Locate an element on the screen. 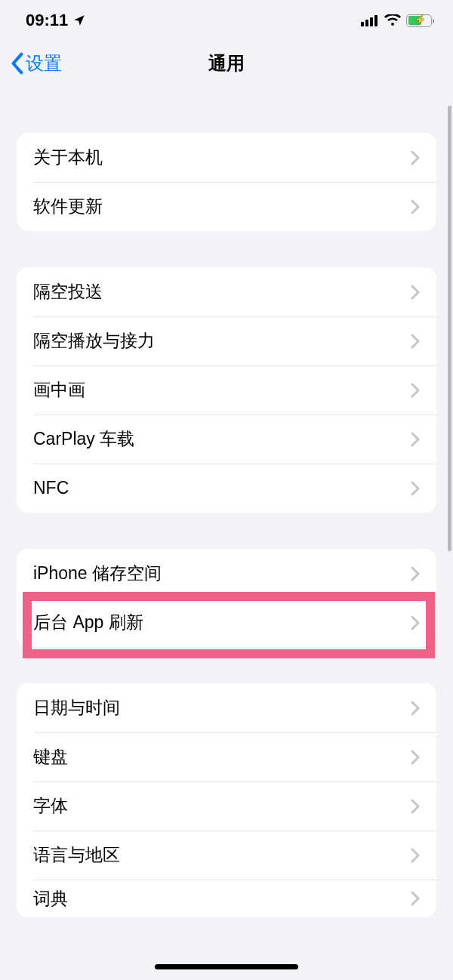  row-nfc: NFC is located at coordinates (226, 488).